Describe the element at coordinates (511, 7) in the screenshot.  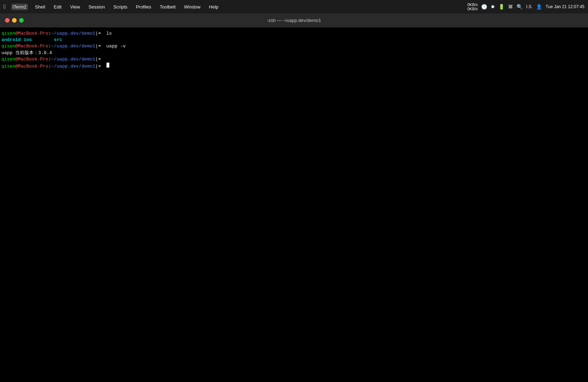
I see `wifi-icon: ⌘` at that location.